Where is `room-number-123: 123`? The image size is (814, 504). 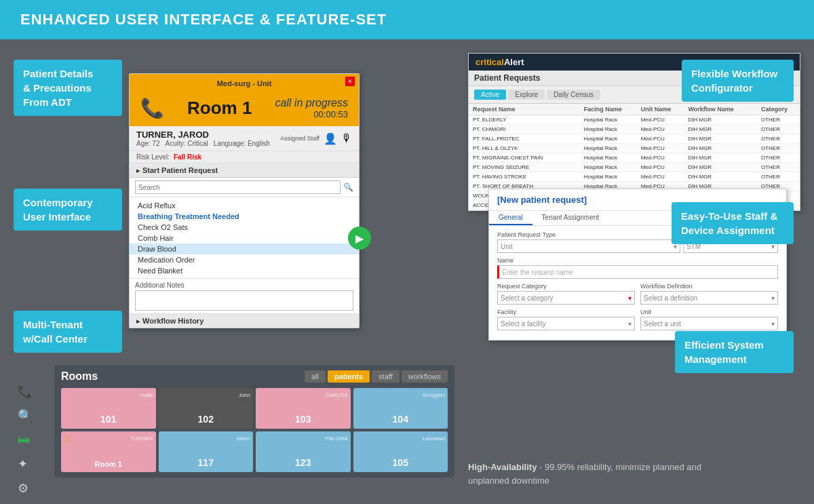
room-number-123: 123 is located at coordinates (303, 463).